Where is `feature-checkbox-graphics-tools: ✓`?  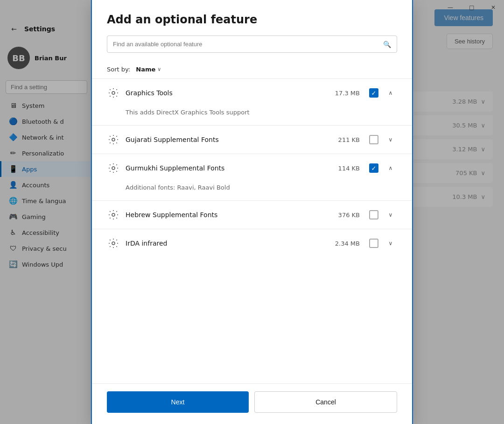 feature-checkbox-graphics-tools: ✓ is located at coordinates (374, 93).